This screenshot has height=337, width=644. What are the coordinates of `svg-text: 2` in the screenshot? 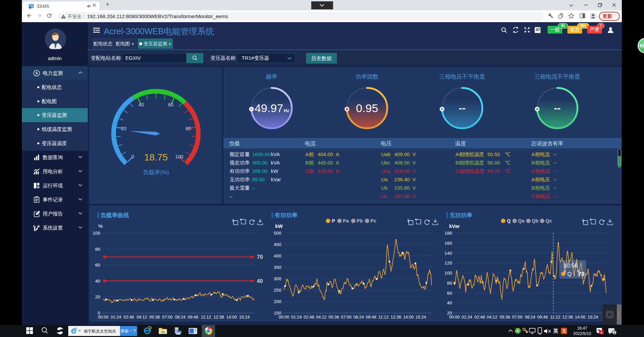 It's located at (614, 333).